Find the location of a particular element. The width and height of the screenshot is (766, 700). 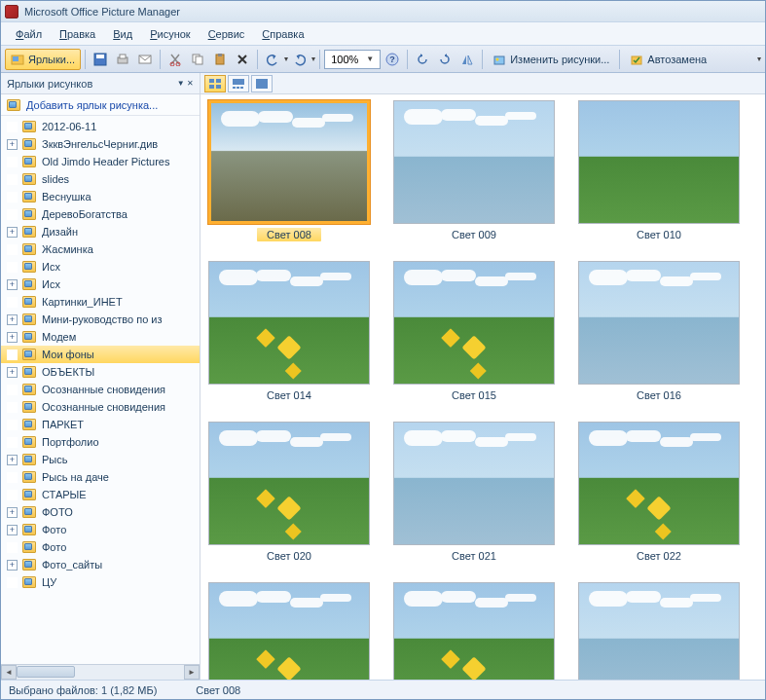

print-button is located at coordinates (123, 59).